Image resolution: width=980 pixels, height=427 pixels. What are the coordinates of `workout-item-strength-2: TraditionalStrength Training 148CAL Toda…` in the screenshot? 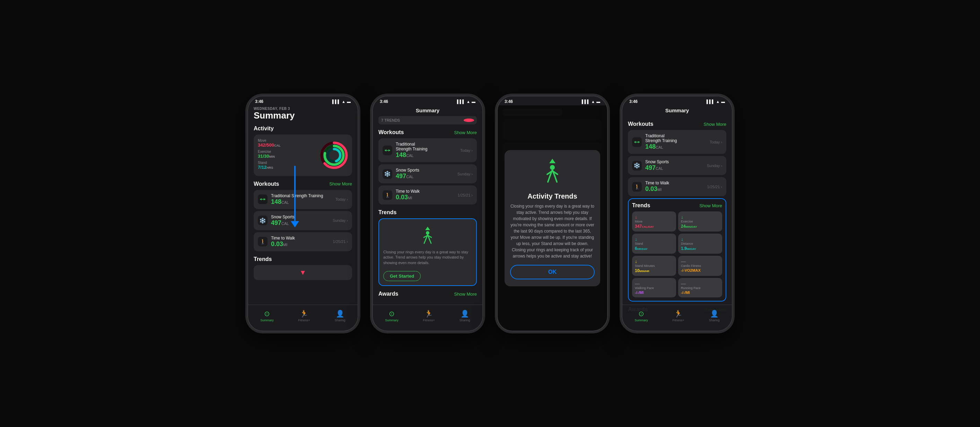 It's located at (428, 150).